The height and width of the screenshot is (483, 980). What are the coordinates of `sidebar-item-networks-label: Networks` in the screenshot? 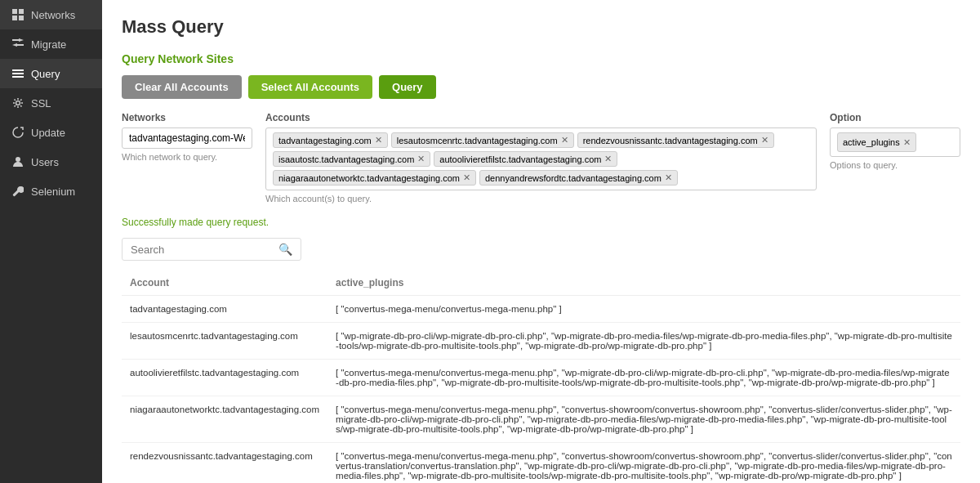 It's located at (53, 15).